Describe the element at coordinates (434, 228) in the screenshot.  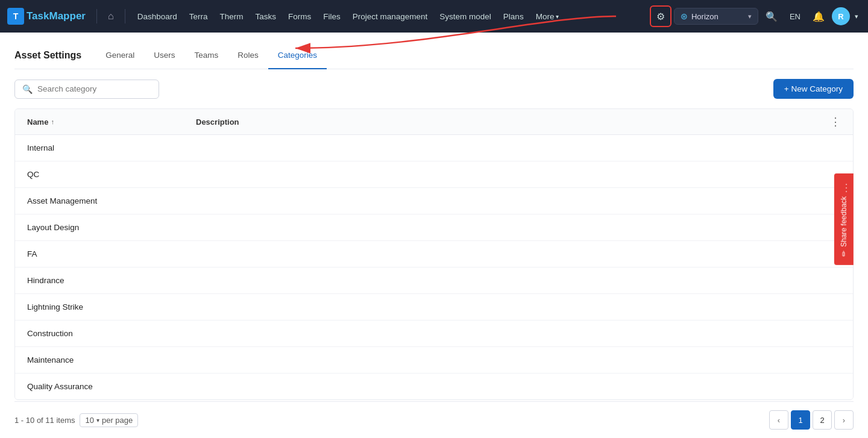
I see `table-row: Layout Design` at that location.